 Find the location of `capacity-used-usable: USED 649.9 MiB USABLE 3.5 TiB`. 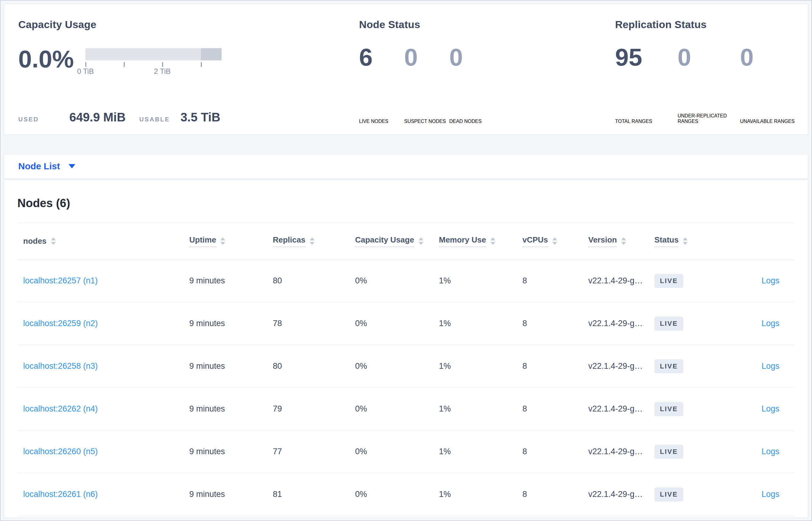

capacity-used-usable: USED 649.9 MiB USABLE 3.5 TiB is located at coordinates (119, 117).